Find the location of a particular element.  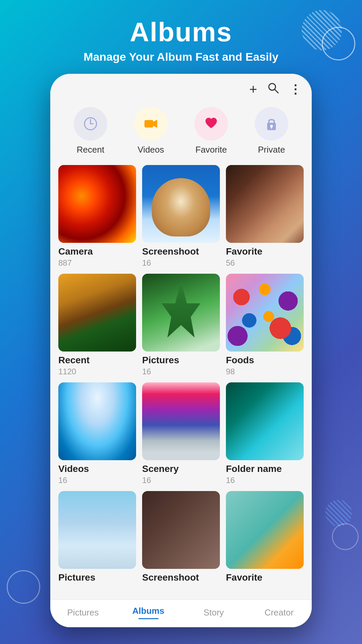

album-thumb-videos is located at coordinates (97, 421).